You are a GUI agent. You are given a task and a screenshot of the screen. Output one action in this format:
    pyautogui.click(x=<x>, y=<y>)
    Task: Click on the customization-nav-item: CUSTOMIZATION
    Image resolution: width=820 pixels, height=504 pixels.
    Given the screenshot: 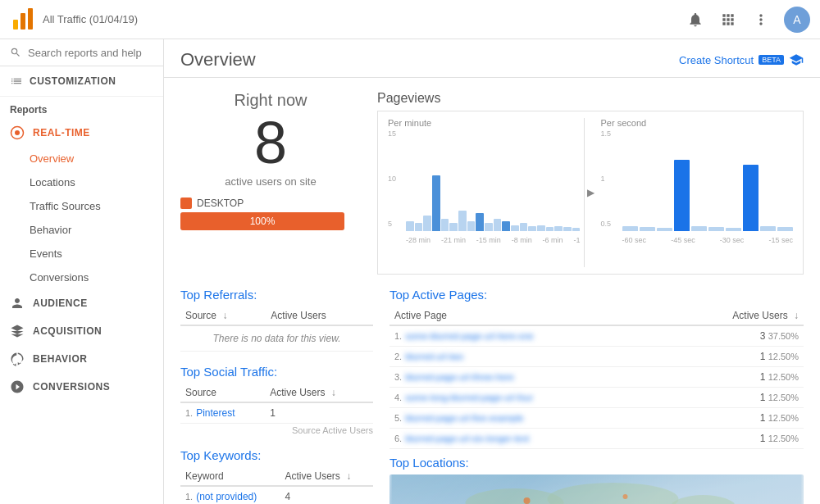 What is the action you would take?
    pyautogui.click(x=82, y=82)
    